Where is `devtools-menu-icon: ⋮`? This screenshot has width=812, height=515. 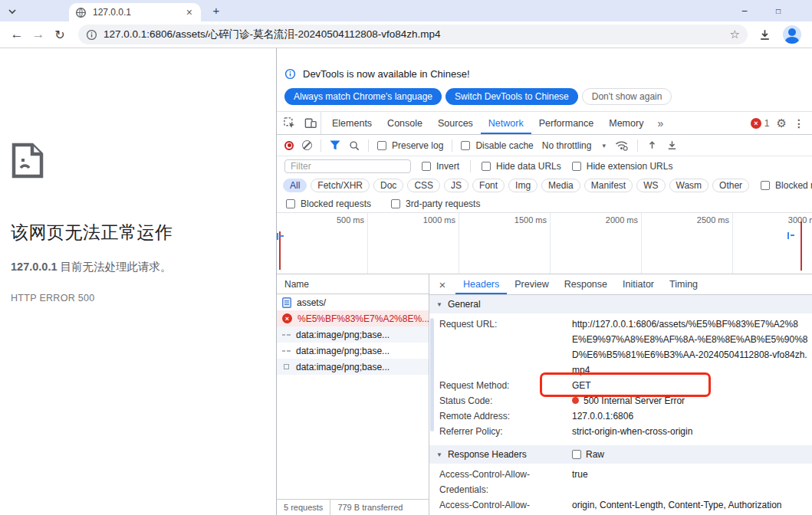
devtools-menu-icon: ⋮ is located at coordinates (799, 123).